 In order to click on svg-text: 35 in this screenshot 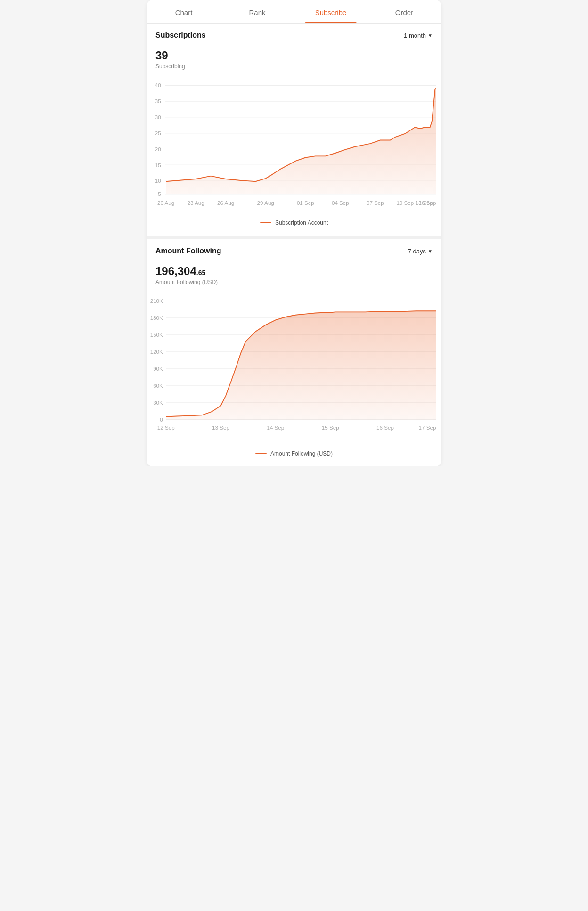, I will do `click(158, 101)`.